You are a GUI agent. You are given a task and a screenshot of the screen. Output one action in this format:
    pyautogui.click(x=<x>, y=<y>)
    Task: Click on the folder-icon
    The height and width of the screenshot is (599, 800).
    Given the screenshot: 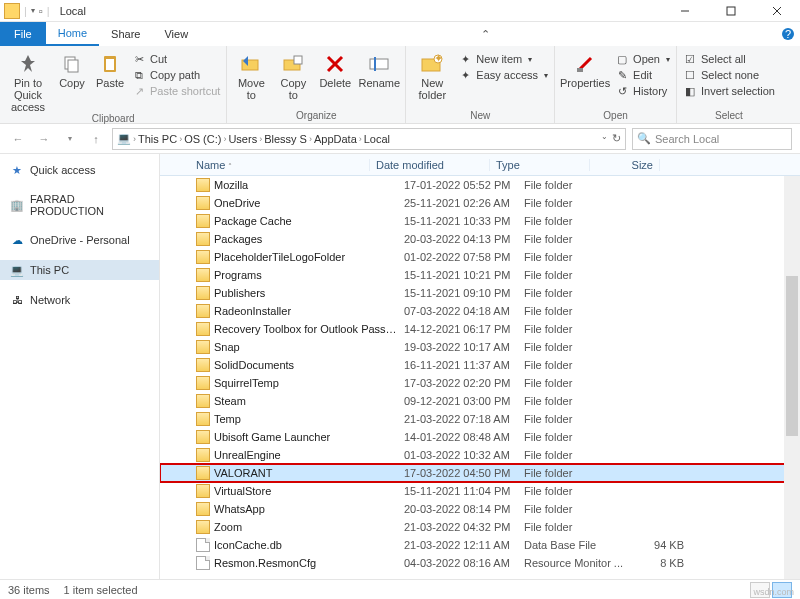 What is the action you would take?
    pyautogui.click(x=203, y=383)
    